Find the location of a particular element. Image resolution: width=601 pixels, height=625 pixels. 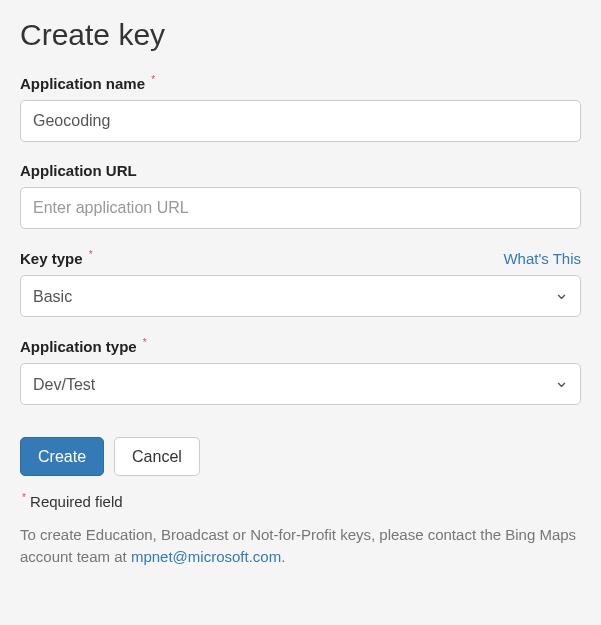

application-type-label: Application type * is located at coordinates (300, 346).